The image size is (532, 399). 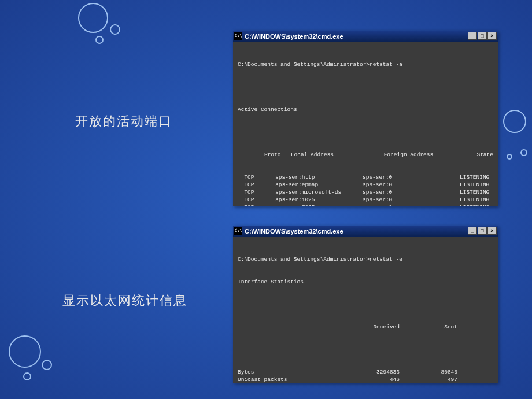 I want to click on connection-row: TCP sps-ser:1025sps-ser:0LISTENING, so click(x=365, y=200).